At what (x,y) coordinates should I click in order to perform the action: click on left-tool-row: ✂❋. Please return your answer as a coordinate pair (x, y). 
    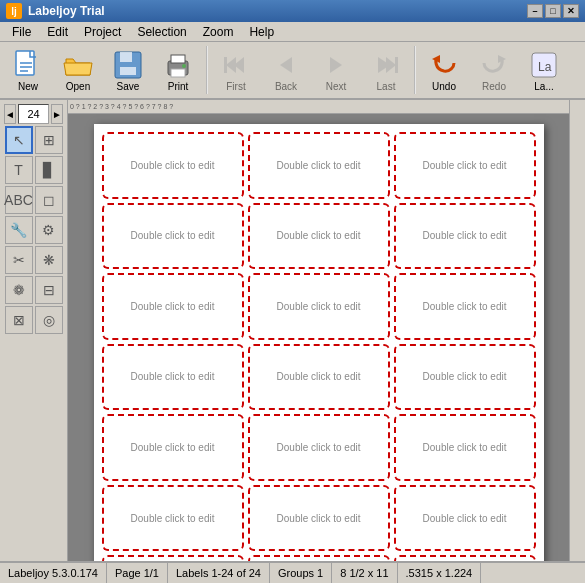
    Looking at the image, I should click on (34, 260).